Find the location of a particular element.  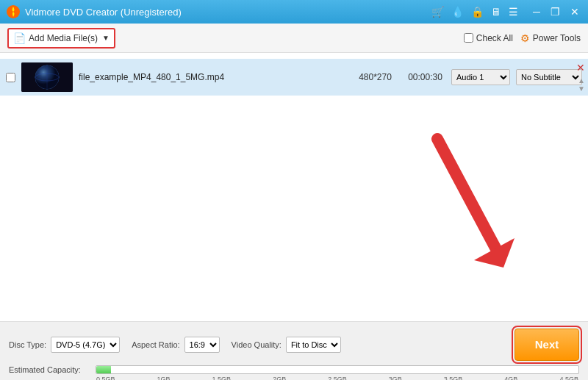

power-tools-button: ⚙ Power Tools is located at coordinates (551, 38).